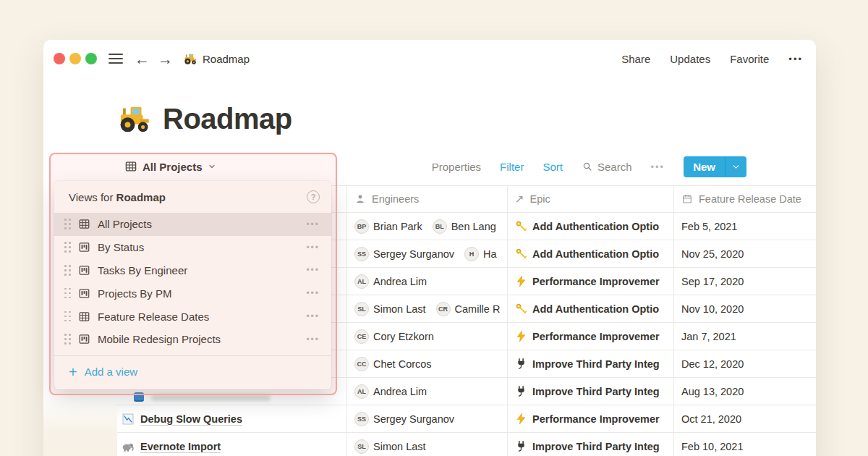 This screenshot has width=868, height=456. Describe the element at coordinates (636, 59) in the screenshot. I see `share-button: Share` at that location.